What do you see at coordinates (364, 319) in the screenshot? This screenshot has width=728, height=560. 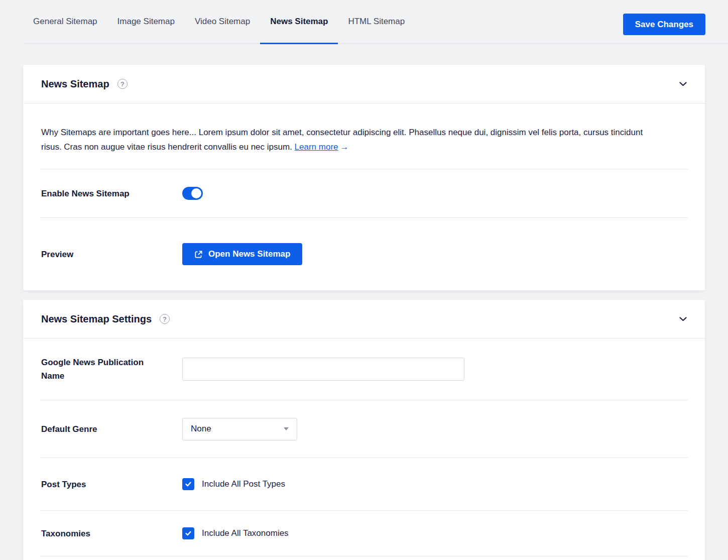 I see `settings-card-header: News Sitemap Settings ?` at bounding box center [364, 319].